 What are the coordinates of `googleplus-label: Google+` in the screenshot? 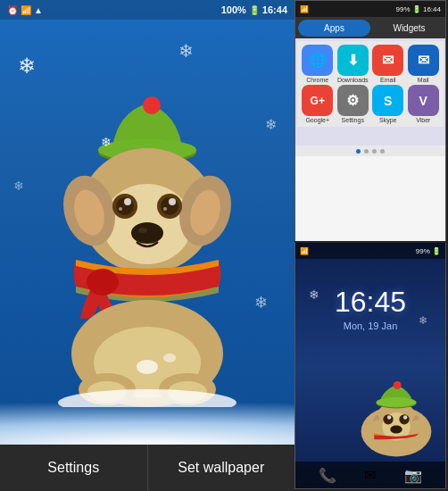 It's located at (318, 120).